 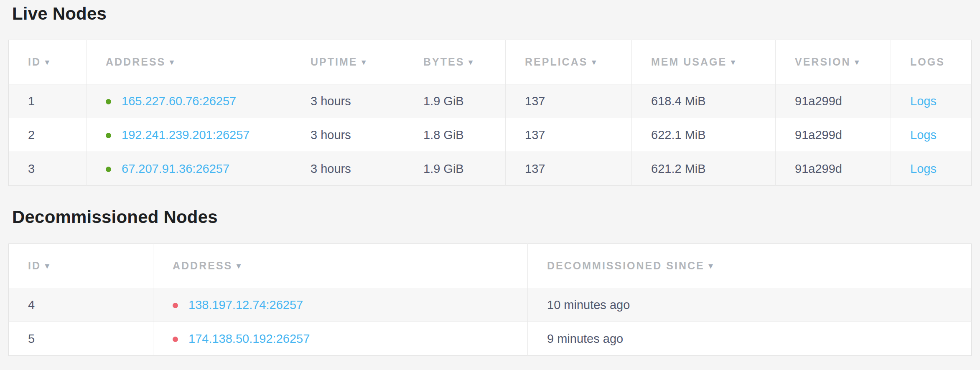 What do you see at coordinates (186, 135) in the screenshot?
I see `node-address-link: 192.241.239.201:26257` at bounding box center [186, 135].